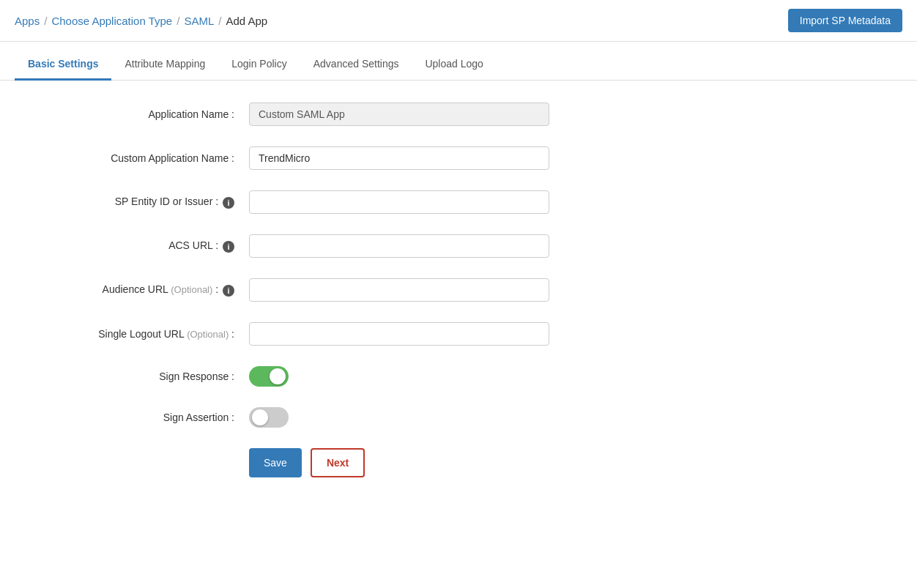  Describe the element at coordinates (139, 376) in the screenshot. I see `sign-response-label: Sign Response :` at that location.